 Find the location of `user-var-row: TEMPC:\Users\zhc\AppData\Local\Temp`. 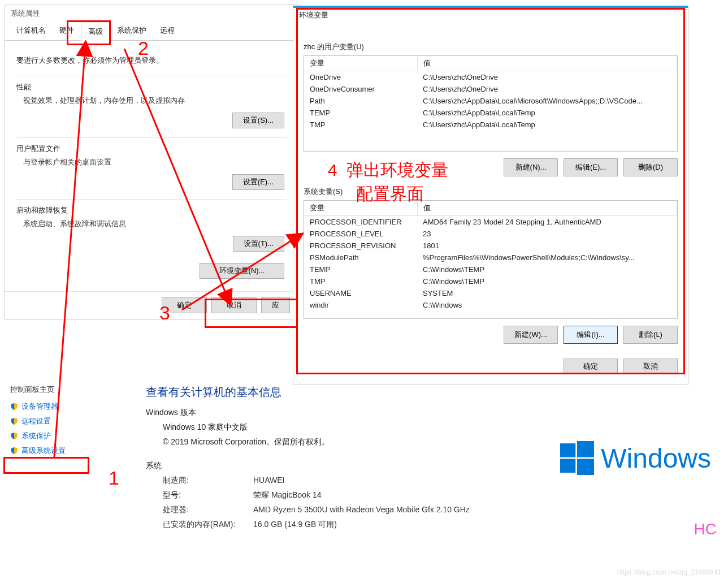

user-var-row: TEMPC:\Users\zhc\AppData\Local\Temp is located at coordinates (491, 113).